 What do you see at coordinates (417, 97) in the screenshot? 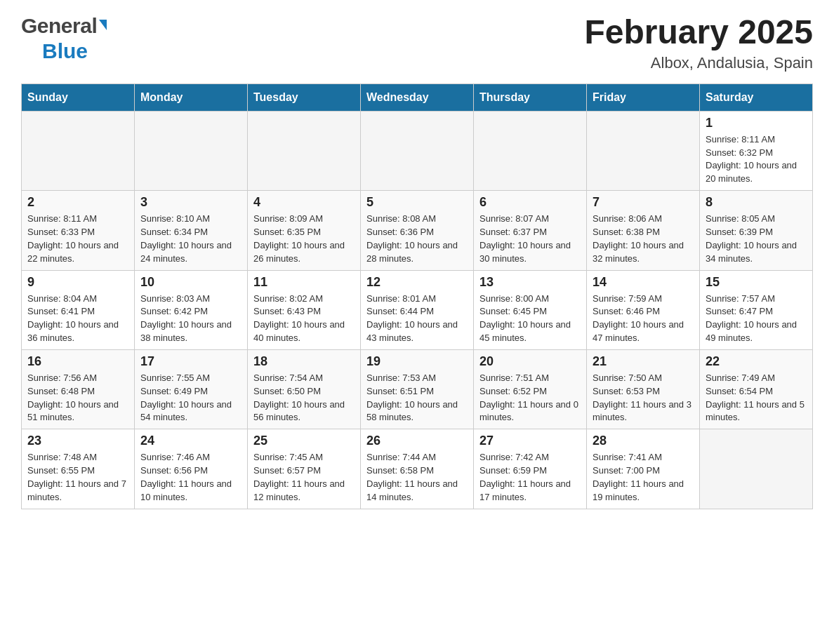
I see `calendar-header: SundayMondayTuesdayWednesdayThursdayFrid…` at bounding box center [417, 97].